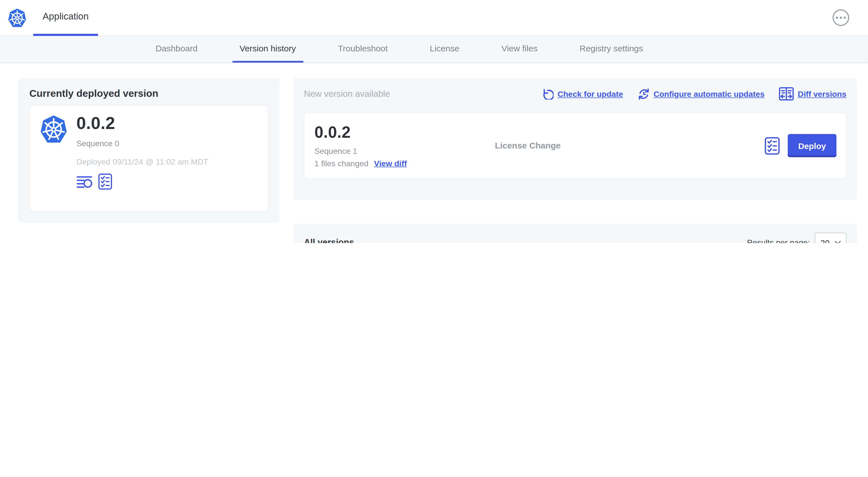  Describe the element at coordinates (841, 18) in the screenshot. I see `ellipsis-icon` at that location.